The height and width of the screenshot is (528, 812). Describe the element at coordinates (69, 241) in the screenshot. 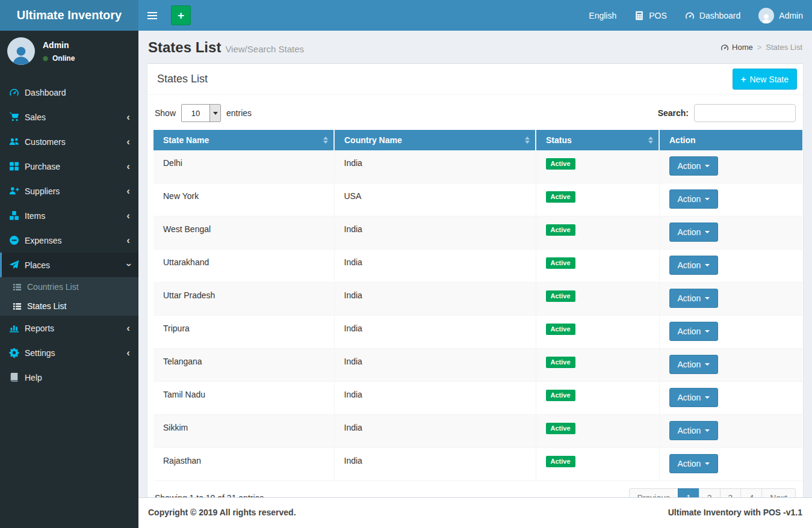

I see `sidebar-item-expenses: Expenses‹` at that location.